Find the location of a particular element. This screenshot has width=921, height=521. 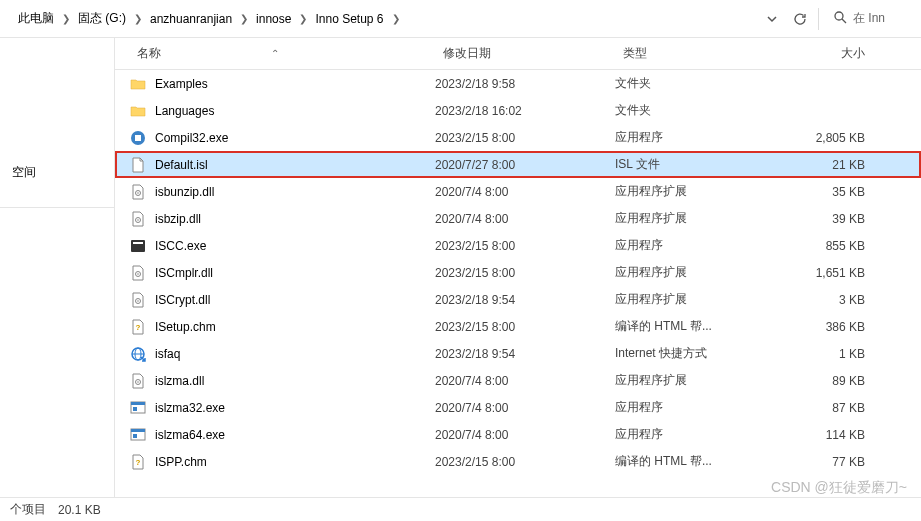

file-name: Languages is located at coordinates (295, 111).